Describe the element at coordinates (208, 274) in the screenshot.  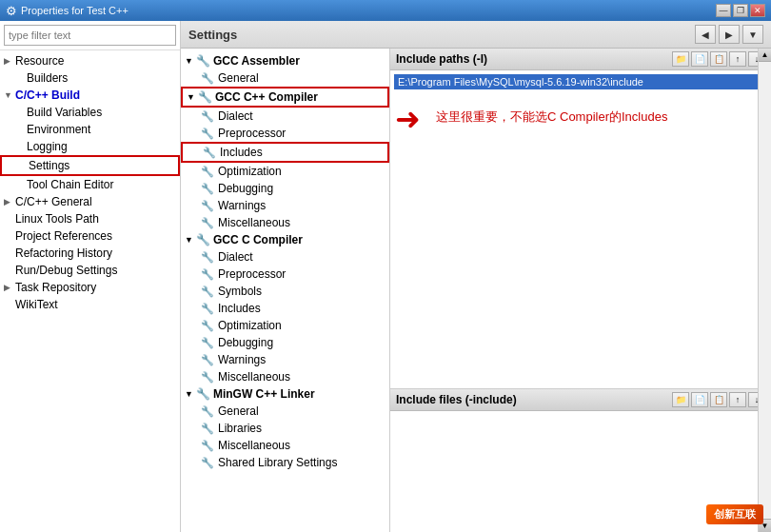
I see `item-icon-c-preprocessor: 🔧` at that location.